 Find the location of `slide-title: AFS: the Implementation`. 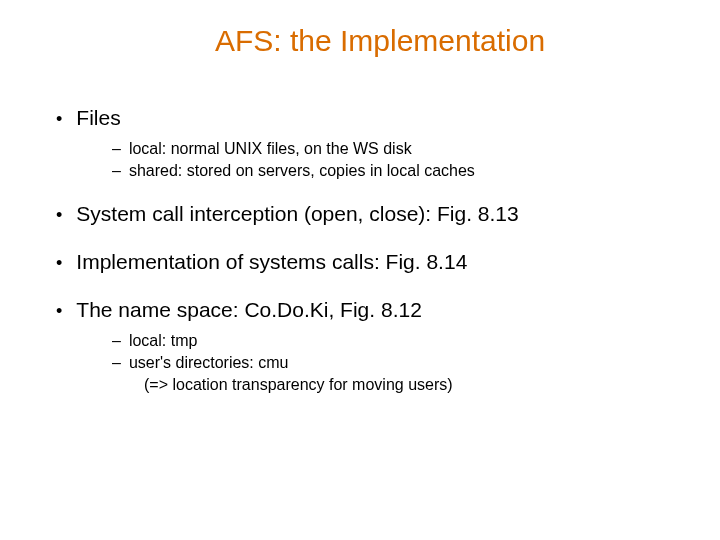

slide-title: AFS: the Implementation is located at coordinates (380, 41).